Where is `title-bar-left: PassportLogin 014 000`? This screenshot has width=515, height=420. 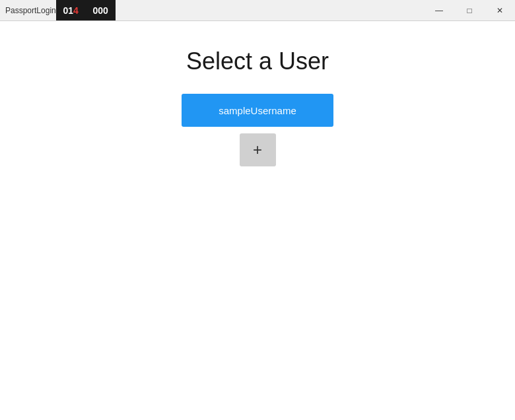
title-bar-left: PassportLogin 014 000 is located at coordinates (58, 11).